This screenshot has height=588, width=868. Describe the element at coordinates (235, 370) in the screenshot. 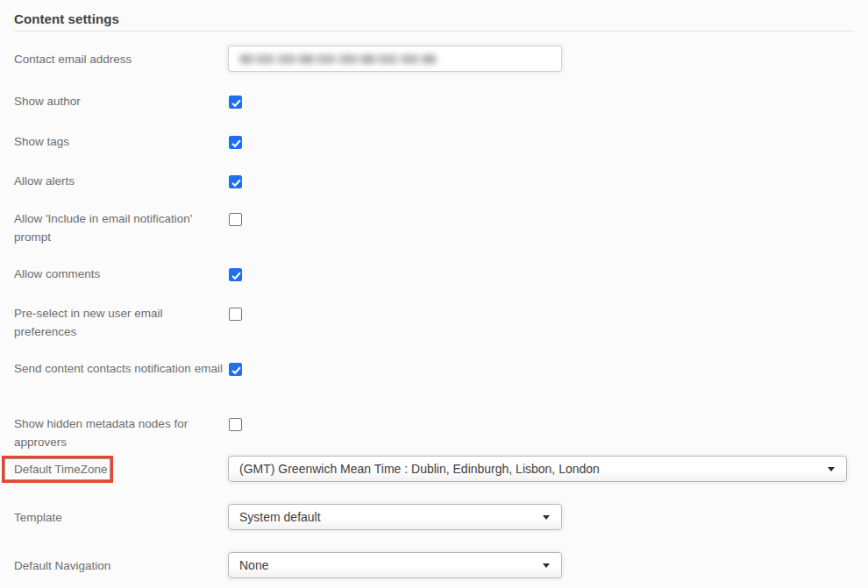

I see `send-contacts-notification-checkbox` at that location.